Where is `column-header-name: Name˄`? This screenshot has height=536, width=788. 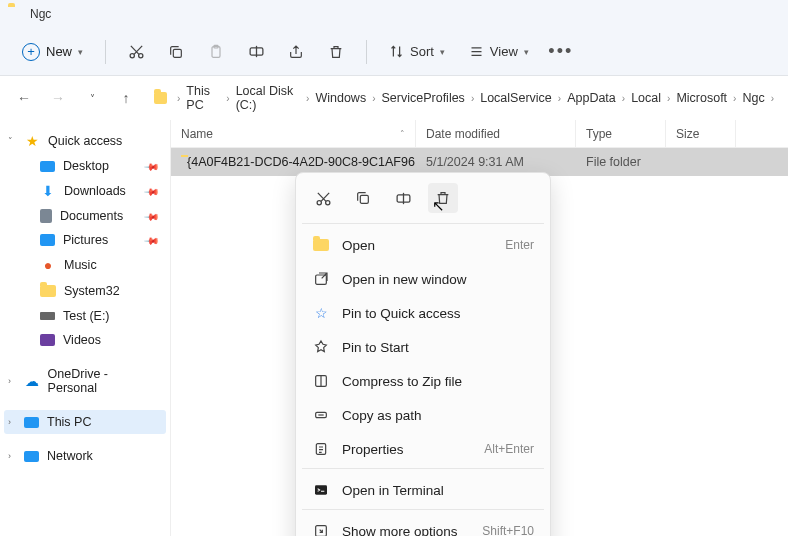 column-header-name: Name˄ is located at coordinates (294, 134).